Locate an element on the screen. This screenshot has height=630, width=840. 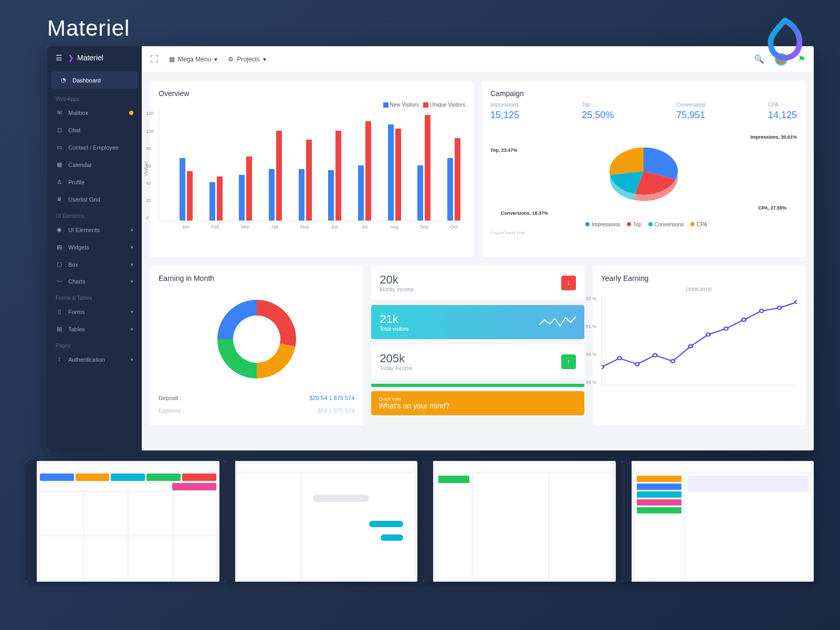
sidebar-section-forms: Forms & Tables is located at coordinates (94, 296).